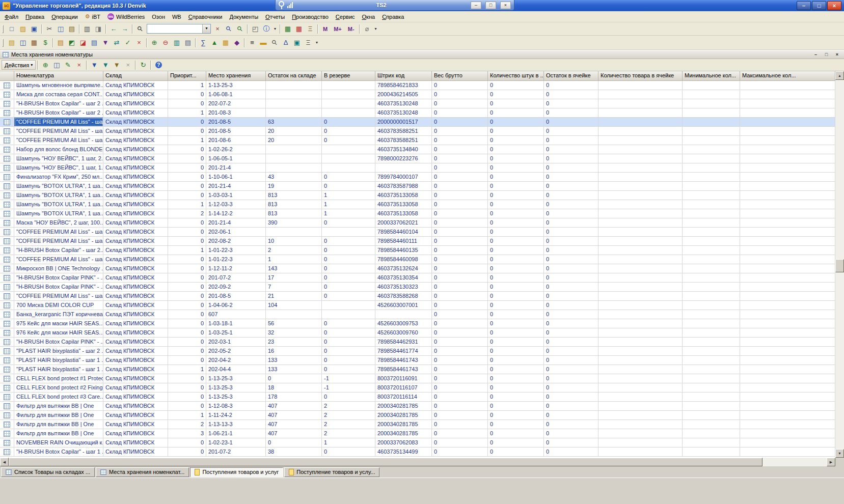  Describe the element at coordinates (831, 462) in the screenshot. I see `scroll-right-button: ▶` at that location.